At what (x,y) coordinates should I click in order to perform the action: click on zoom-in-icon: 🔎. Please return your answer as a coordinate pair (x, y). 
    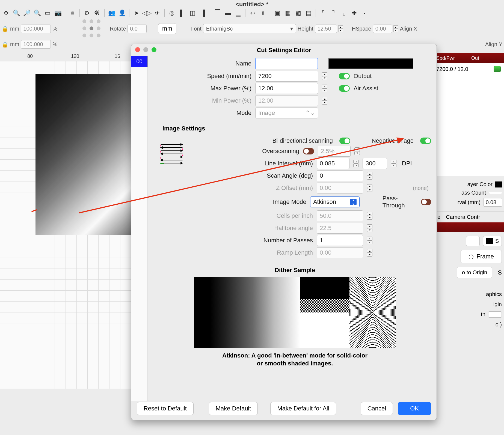
    Looking at the image, I should click on (27, 13).